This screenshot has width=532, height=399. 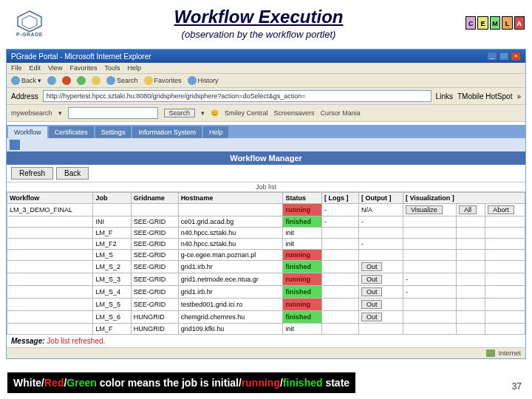 What do you see at coordinates (341, 113) in the screenshot?
I see `opt-cursor: Cursor Mania` at bounding box center [341, 113].